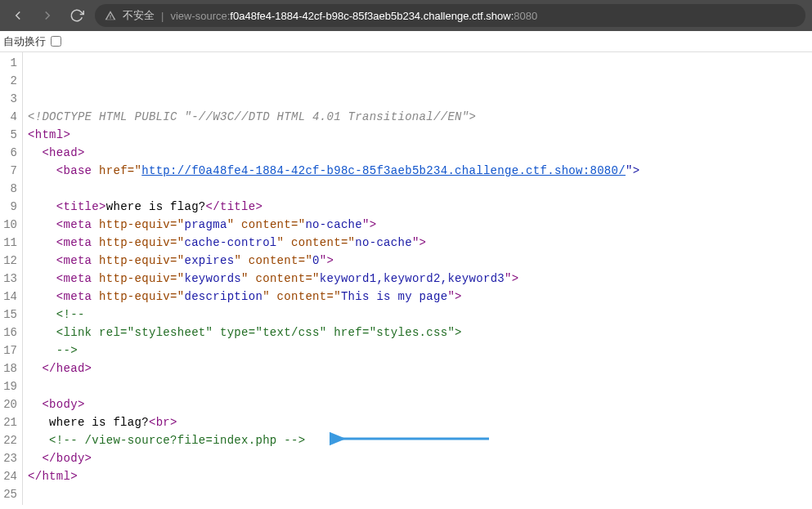  What do you see at coordinates (420, 458) in the screenshot?
I see `source-line: </body>` at bounding box center [420, 458].